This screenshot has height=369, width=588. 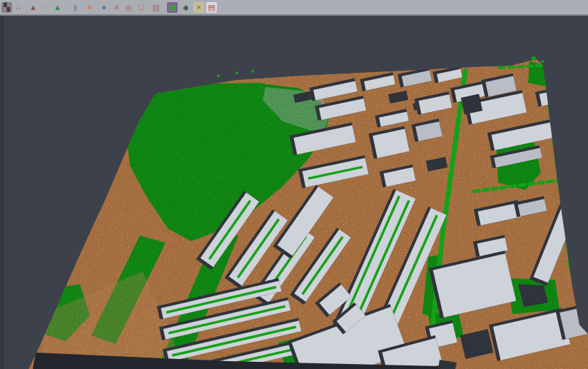 I want to click on viewport-left-edge, so click(x=2, y=193).